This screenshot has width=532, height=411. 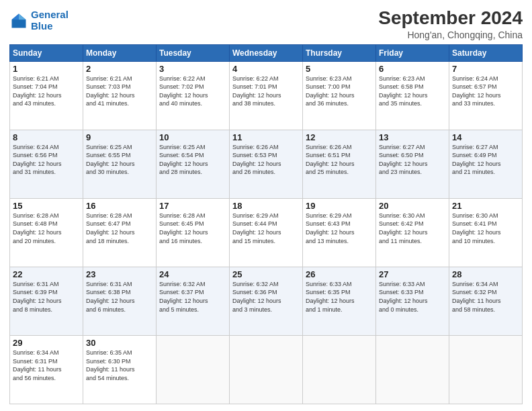 What do you see at coordinates (412, 274) in the screenshot?
I see `day-number: 27` at bounding box center [412, 274].